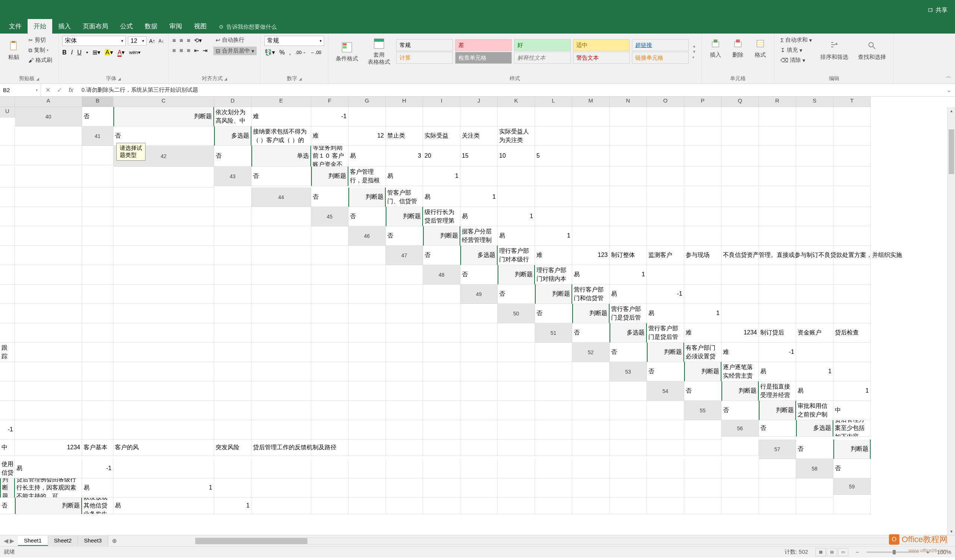  I want to click on conditional-format-button: 条件格式, so click(347, 51).